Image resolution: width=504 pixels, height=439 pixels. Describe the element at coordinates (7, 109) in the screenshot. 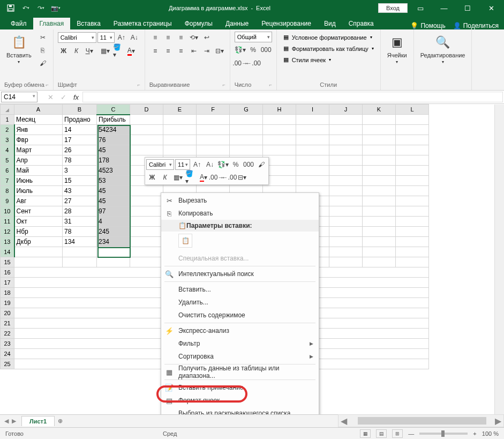

I see `select-all-corner: ◢` at that location.